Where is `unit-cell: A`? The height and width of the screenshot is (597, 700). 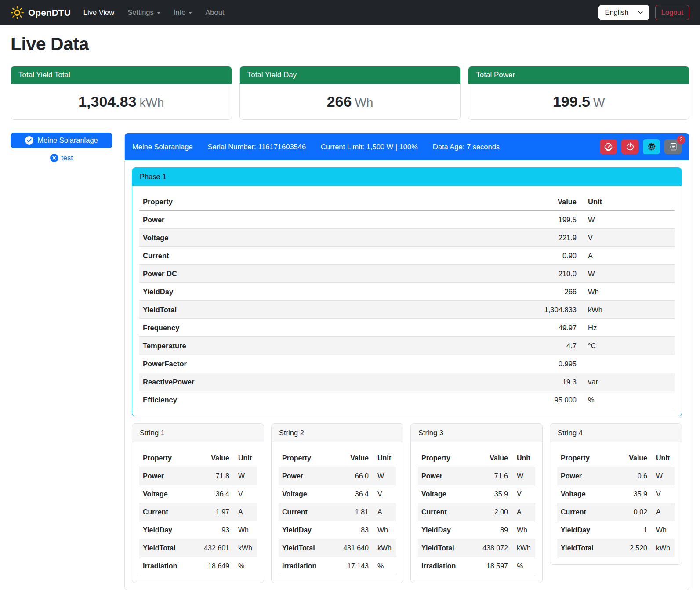
unit-cell: A is located at coordinates (627, 256).